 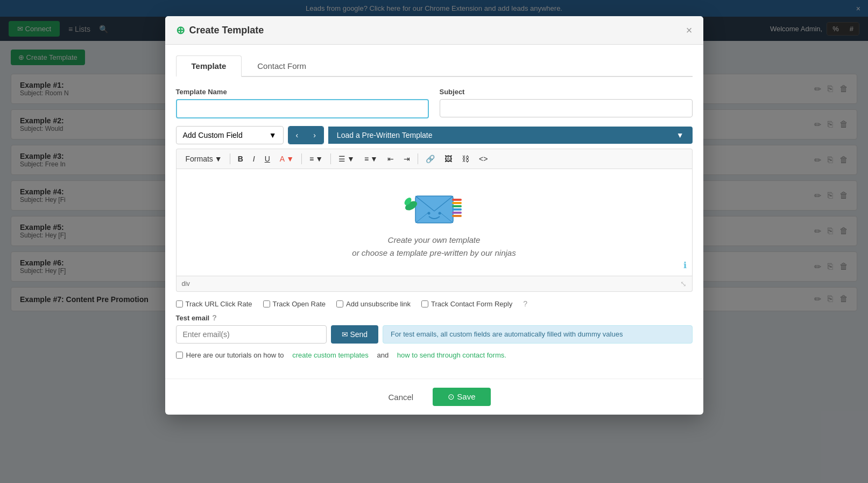 What do you see at coordinates (351, 159) in the screenshot?
I see `ul-arrow-icon: ▼` at bounding box center [351, 159].